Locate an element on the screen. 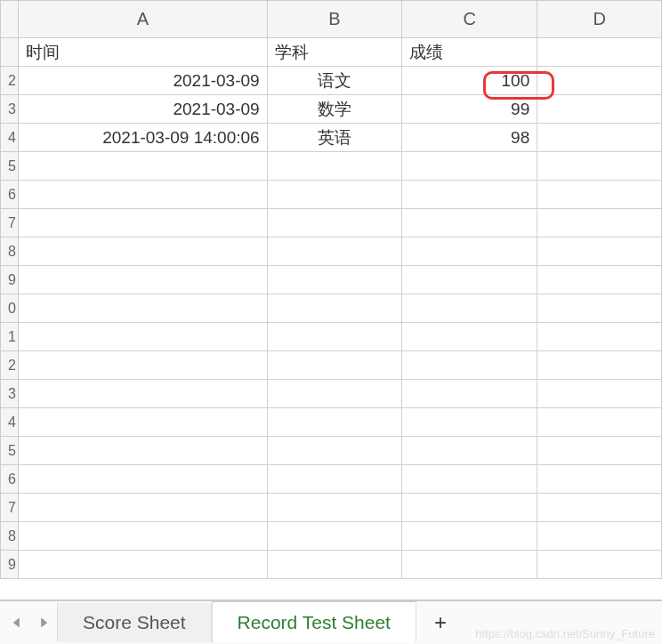 The width and height of the screenshot is (662, 644). tab-record-test-sheet: Record Test Sheet is located at coordinates (314, 622).